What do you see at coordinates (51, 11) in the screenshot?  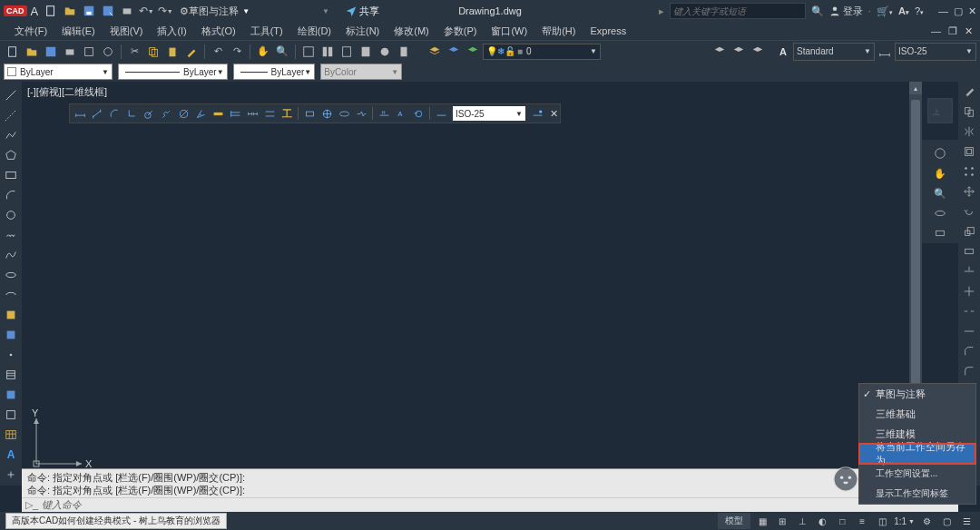 I see `new-icon` at bounding box center [51, 11].